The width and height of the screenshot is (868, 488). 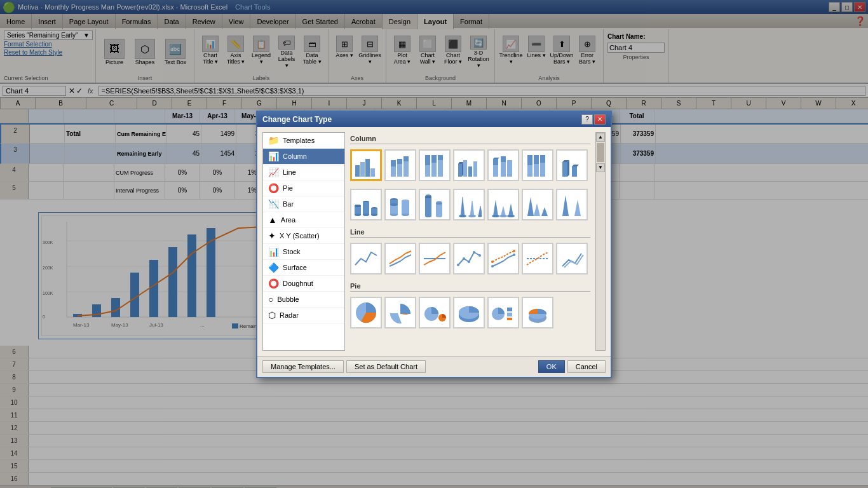 I want to click on list-item-area: ▲ Area, so click(x=304, y=220).